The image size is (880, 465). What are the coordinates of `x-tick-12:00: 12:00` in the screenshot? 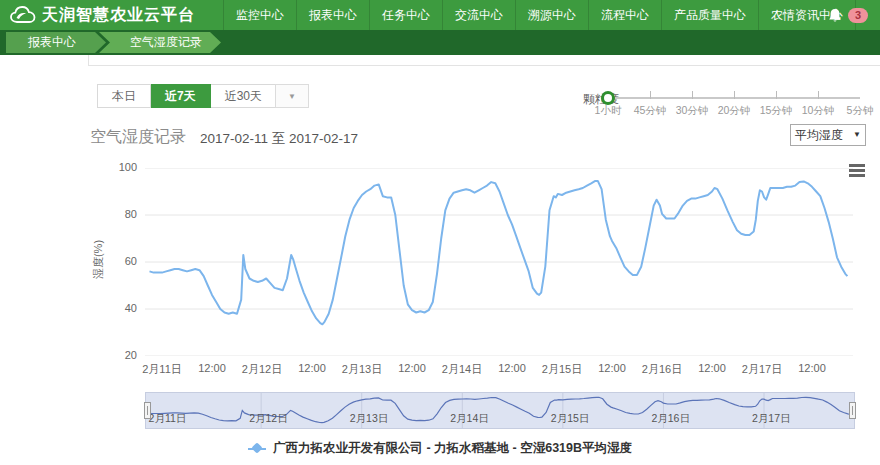 It's located at (812, 368).